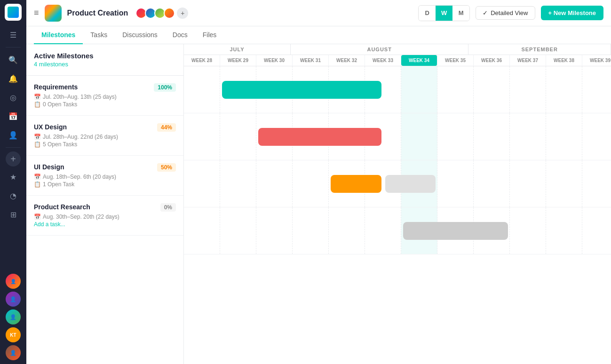 The image size is (611, 364). I want to click on tab-tasks: Tasks, so click(99, 35).